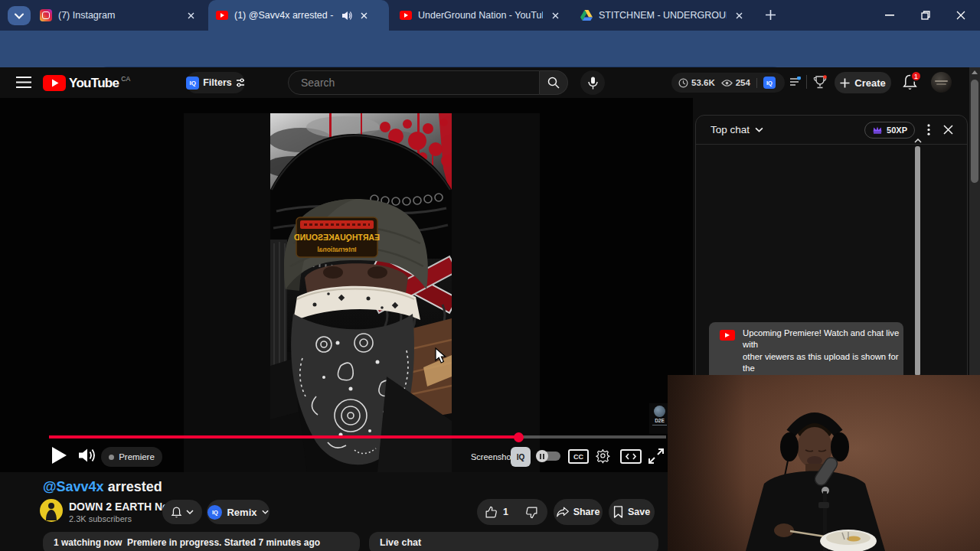 This screenshot has width=980, height=551. I want to click on premiere-status: Premiere in progress. Started 7 minutes …, so click(224, 543).